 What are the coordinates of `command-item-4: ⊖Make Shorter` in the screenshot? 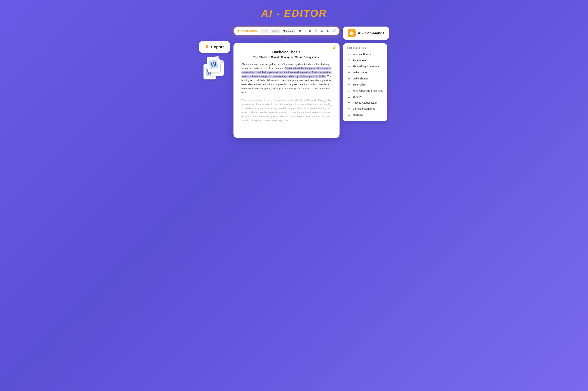 It's located at (365, 78).